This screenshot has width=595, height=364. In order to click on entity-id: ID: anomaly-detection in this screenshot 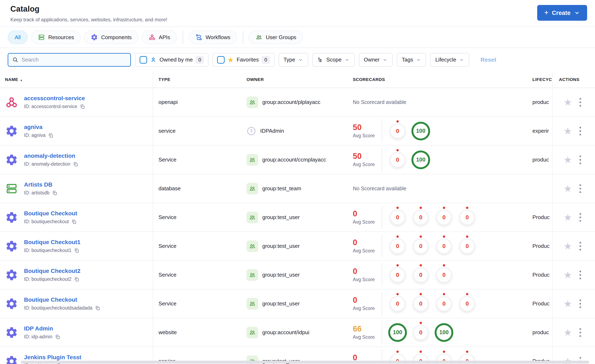, I will do `click(51, 164)`.